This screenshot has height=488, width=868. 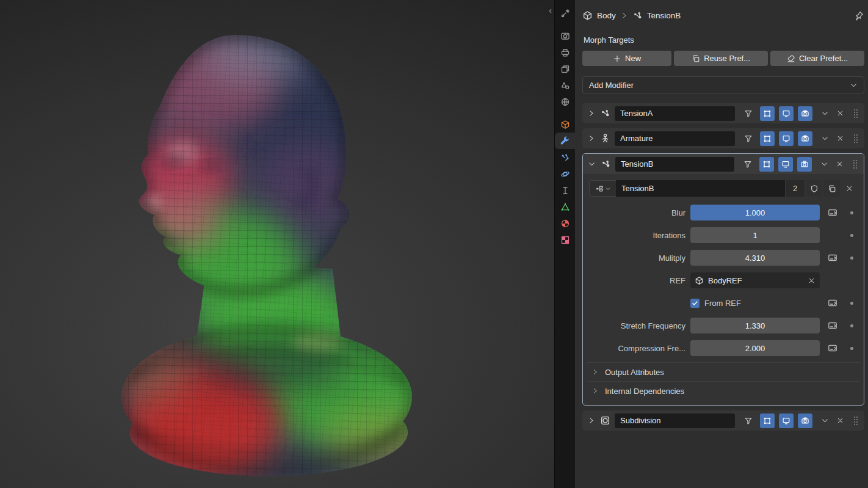 What do you see at coordinates (755, 213) in the screenshot?
I see `blur-slider: 1.000` at bounding box center [755, 213].